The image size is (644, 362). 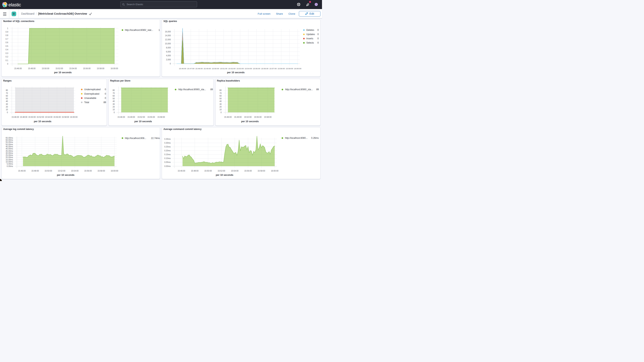 I want to click on svg-text: 35.00ms, so click(x=9, y=151).